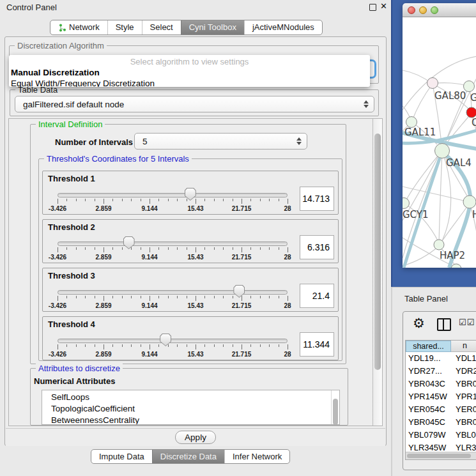 This screenshot has height=476, width=476. I want to click on table-row: YER054CYER0, so click(441, 410).